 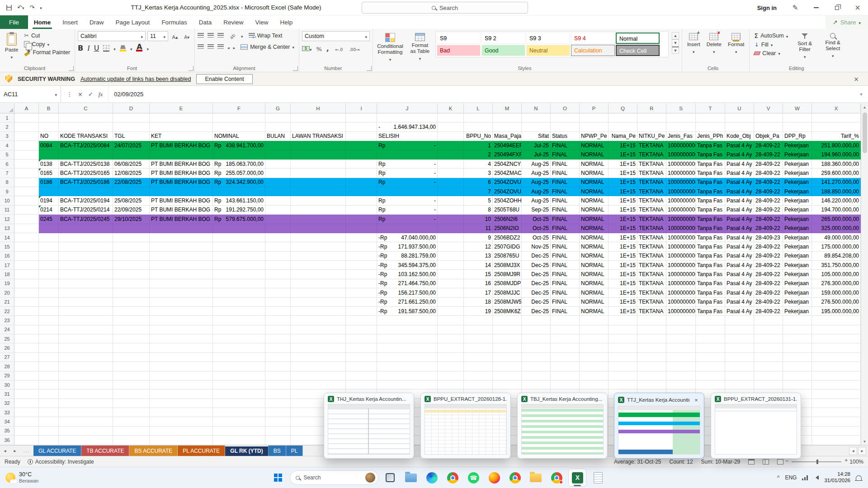 I want to click on cell-A32, so click(x=27, y=404).